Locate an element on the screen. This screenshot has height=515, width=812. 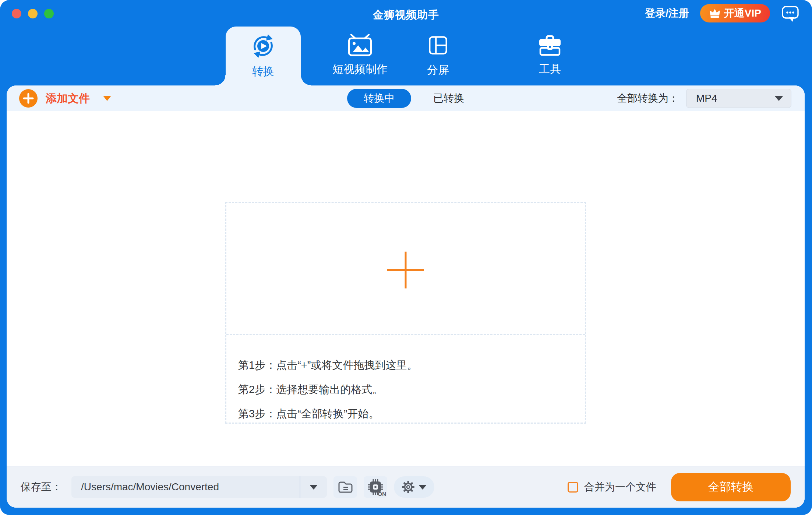
split-screen-icon is located at coordinates (438, 45).